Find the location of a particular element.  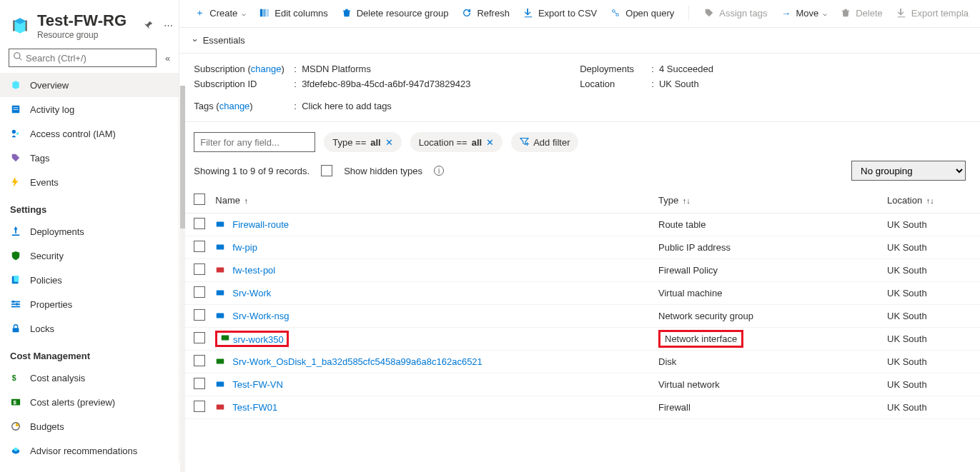

resource-link: srv-work350 is located at coordinates (259, 340).